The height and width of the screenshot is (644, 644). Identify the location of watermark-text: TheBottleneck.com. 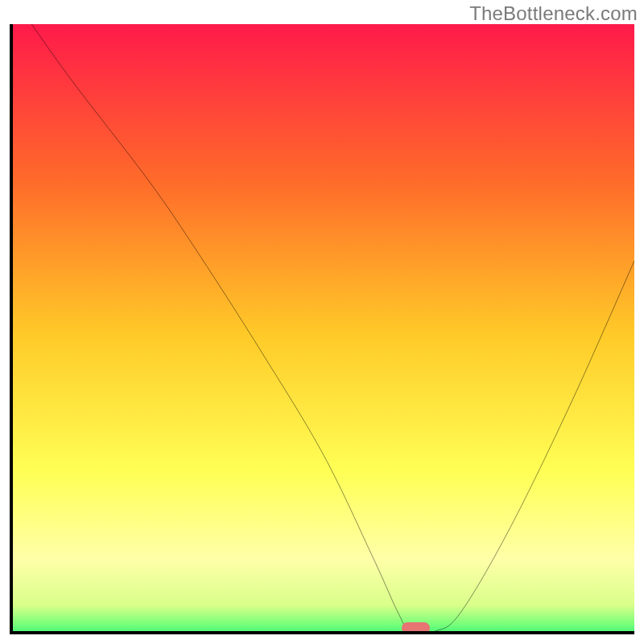
(554, 14).